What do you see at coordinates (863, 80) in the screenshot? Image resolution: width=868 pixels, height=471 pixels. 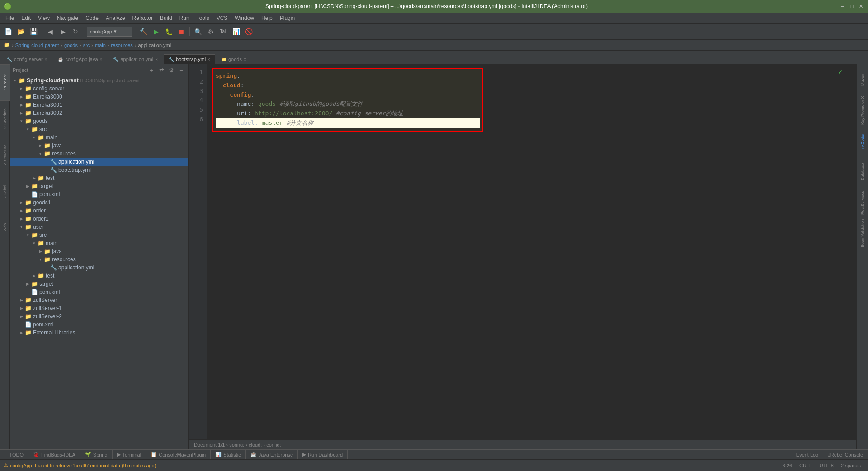 I see `maven-panel-btn: Maven` at bounding box center [863, 80].